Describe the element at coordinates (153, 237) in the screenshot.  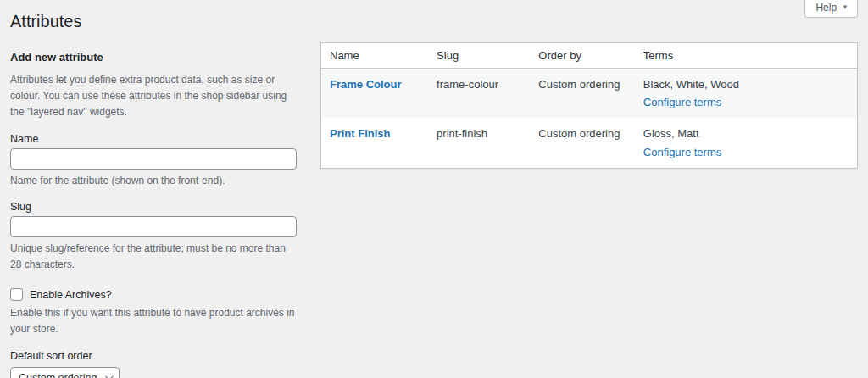
I see `slug-field-group: Slug Unique slug/reference for the attri…` at that location.